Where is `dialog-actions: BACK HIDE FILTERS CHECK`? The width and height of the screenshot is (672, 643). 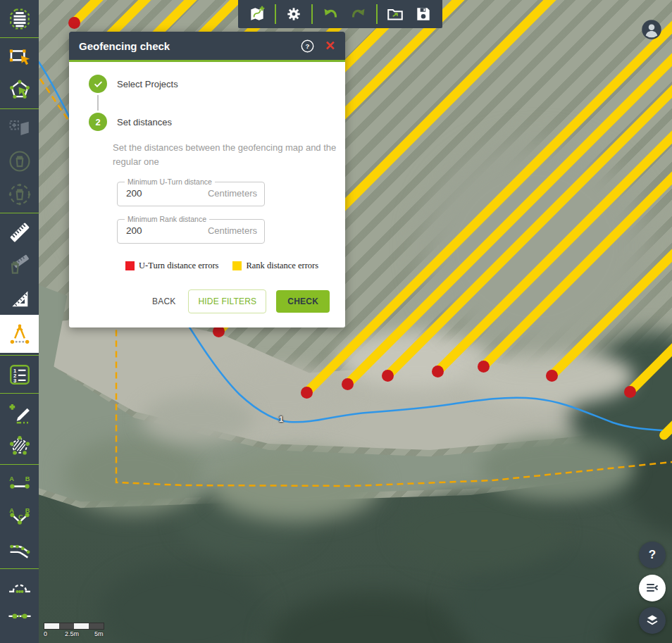
dialog-actions: BACK HIDE FILTERS CHECK is located at coordinates (207, 301).